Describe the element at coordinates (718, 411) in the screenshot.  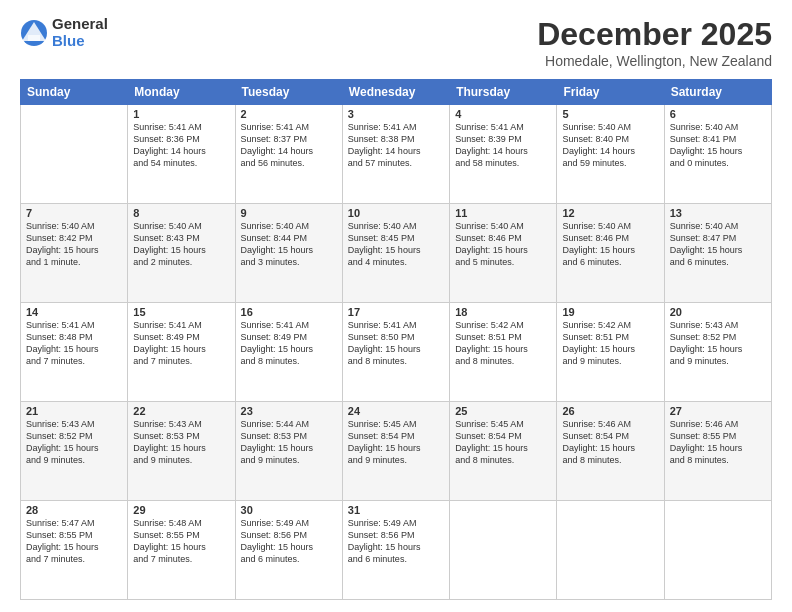
I see `day-number: 27` at that location.